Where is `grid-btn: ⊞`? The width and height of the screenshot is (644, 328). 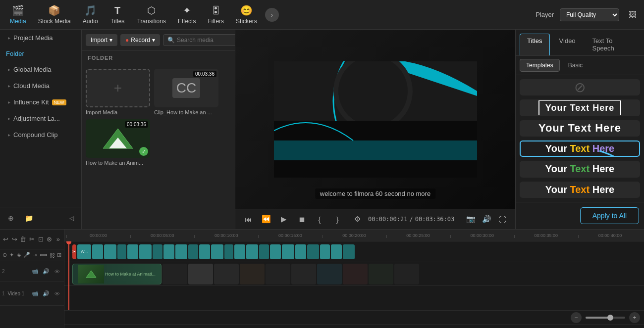
grid-btn: ⊞ is located at coordinates (59, 255).